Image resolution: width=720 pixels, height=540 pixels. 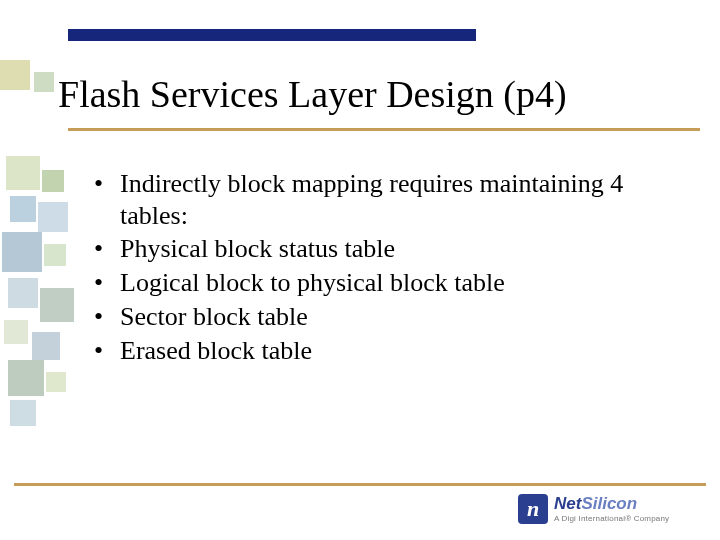 I want to click on netsilicon-logo: n NetSilicon A Digi International® Compa…, so click(x=607, y=509).